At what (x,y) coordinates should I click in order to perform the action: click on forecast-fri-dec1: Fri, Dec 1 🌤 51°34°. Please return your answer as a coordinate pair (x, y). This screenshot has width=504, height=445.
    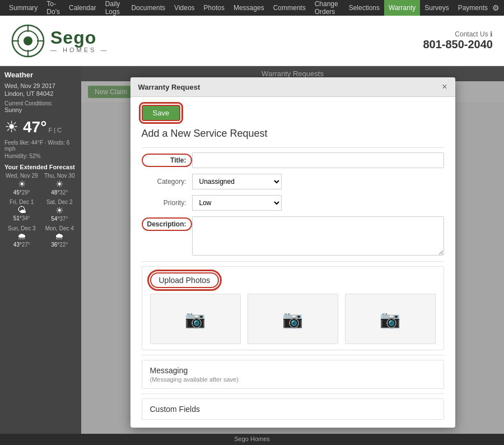
    Looking at the image, I should click on (22, 211).